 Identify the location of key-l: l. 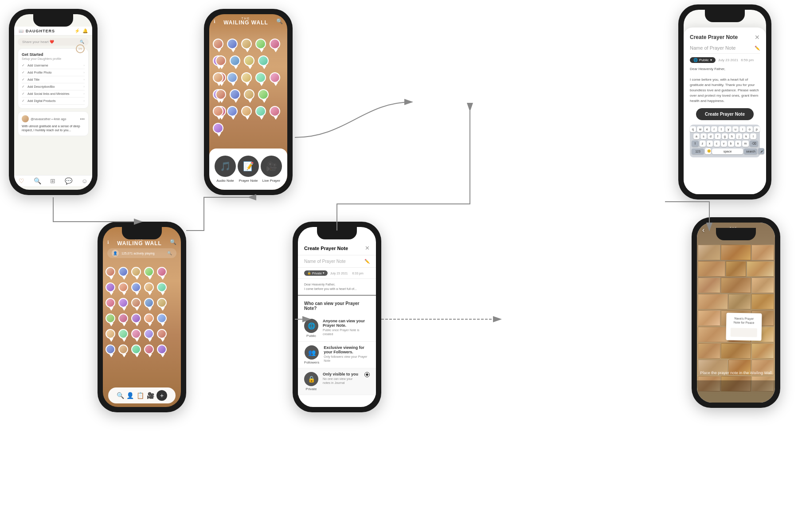
(753, 137).